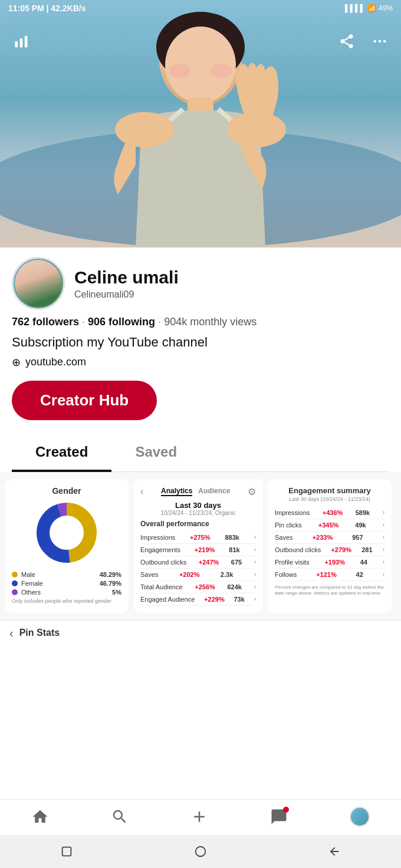  What do you see at coordinates (255, 562) in the screenshot?
I see `row-arrow-2: ›` at bounding box center [255, 562].